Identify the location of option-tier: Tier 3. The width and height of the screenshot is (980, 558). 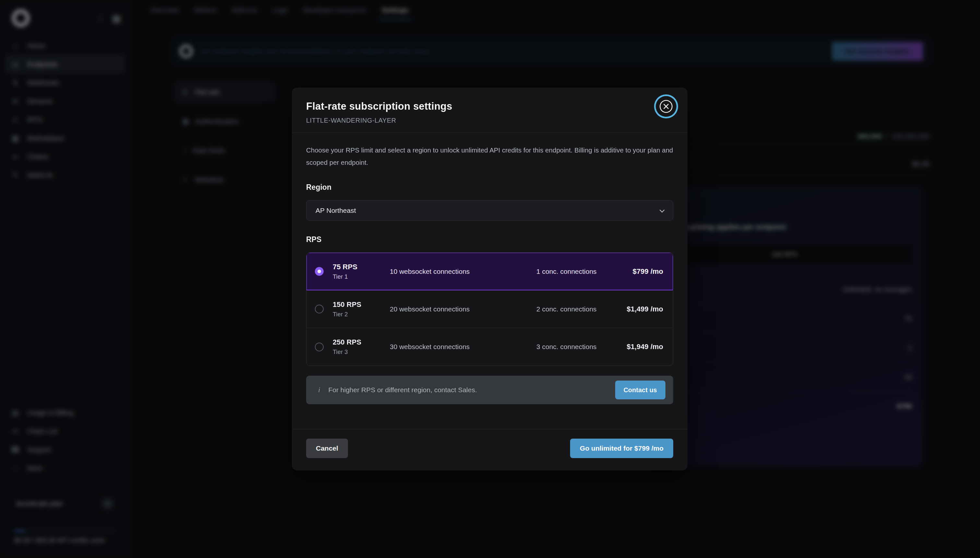
(362, 352).